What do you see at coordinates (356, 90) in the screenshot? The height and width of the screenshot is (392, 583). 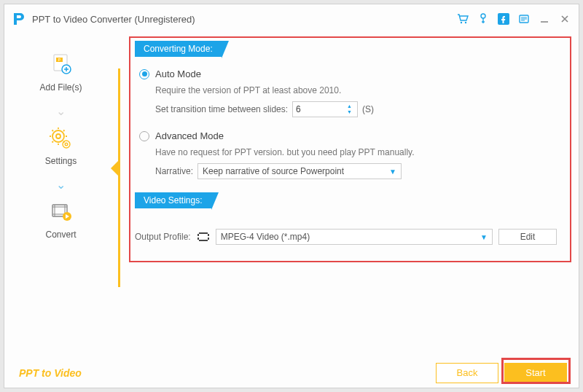 I see `auto-mode-desc: Require the version of PPT at least abov…` at bounding box center [356, 90].